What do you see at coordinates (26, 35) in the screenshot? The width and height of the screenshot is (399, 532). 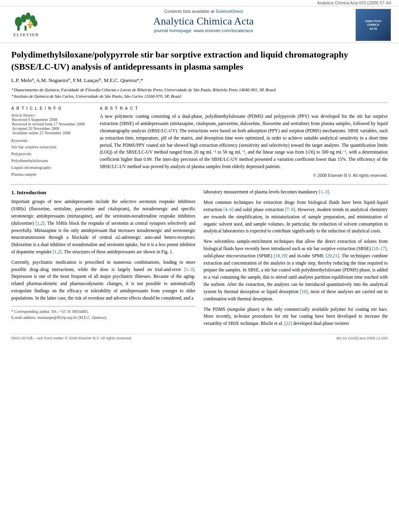 I see `elsevier-text: ELSEVIER` at bounding box center [26, 35].